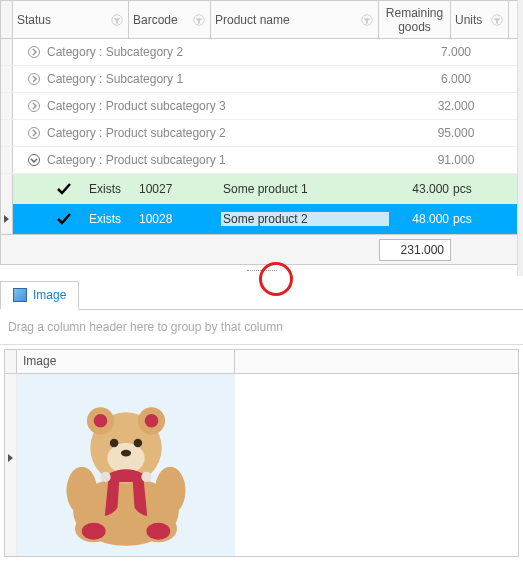 This screenshot has width=523, height=580. I want to click on group-label: Category : Product subcategory 2, so click(216, 133).